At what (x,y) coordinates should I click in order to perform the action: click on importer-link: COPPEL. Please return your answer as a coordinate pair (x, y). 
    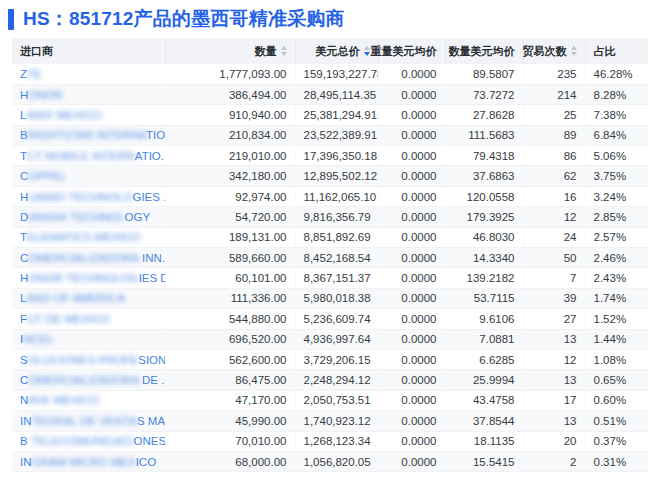
    Looking at the image, I should click on (44, 176).